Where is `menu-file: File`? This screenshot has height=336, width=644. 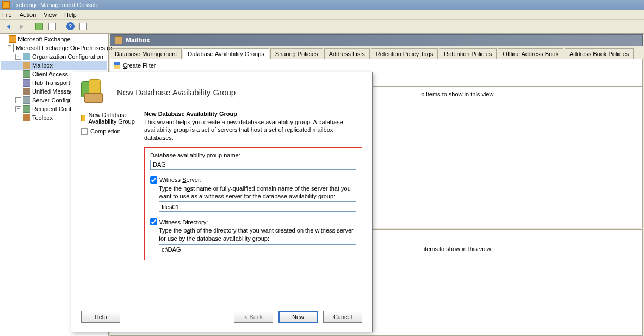
menu-file: File is located at coordinates (7, 15).